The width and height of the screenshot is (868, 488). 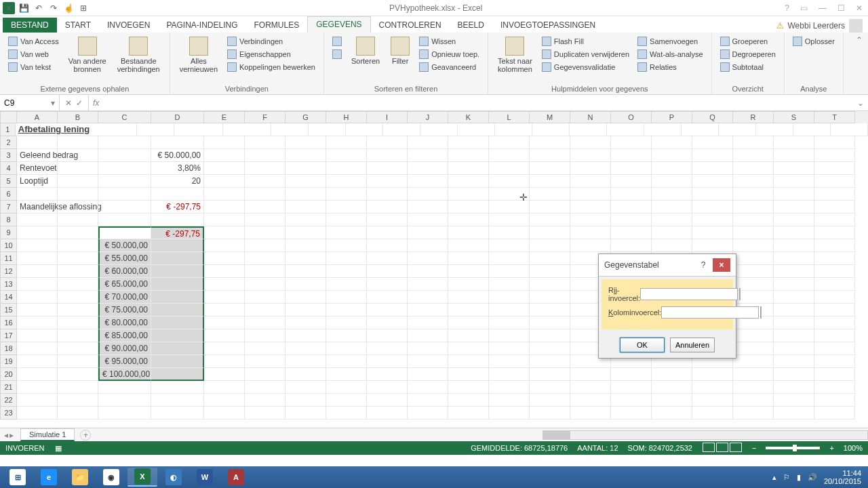 What do you see at coordinates (37, 348) in the screenshot?
I see `cell-A18` at bounding box center [37, 348].